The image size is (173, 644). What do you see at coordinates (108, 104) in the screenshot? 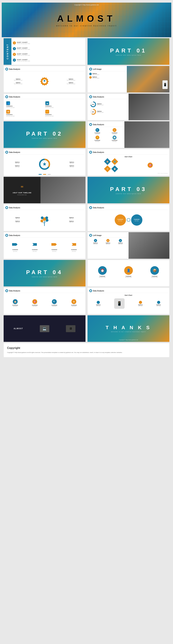
I see `donut-item-1: 80% Options text desc here` at bounding box center [108, 104].